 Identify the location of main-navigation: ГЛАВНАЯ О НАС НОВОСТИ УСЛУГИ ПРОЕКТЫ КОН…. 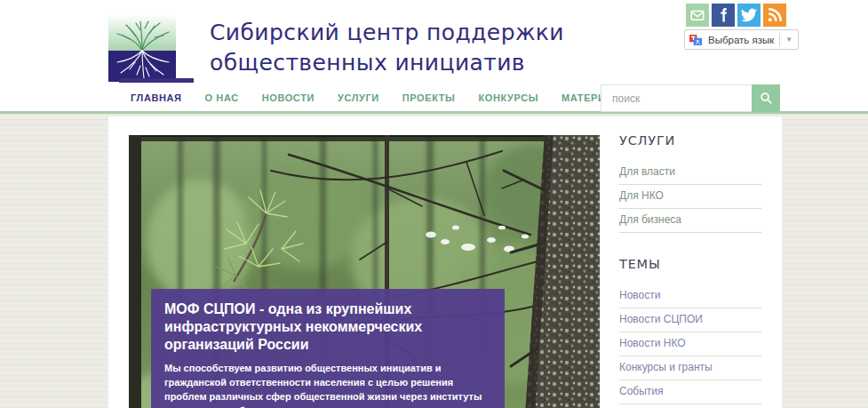
(434, 98).